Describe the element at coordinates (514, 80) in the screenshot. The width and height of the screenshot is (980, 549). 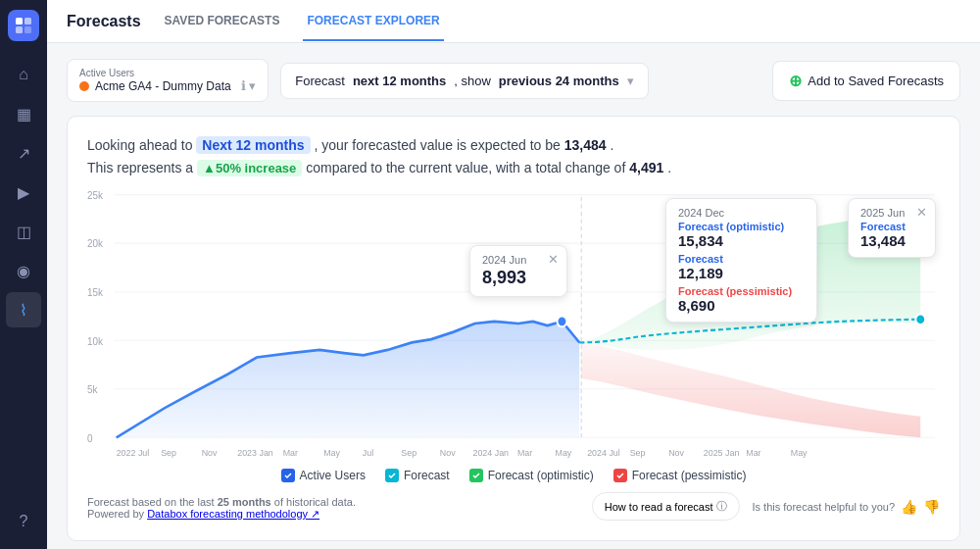
I see `toolbar: Active Users Acme GA4 - Dummy Data ℹ ▾ F…` at that location.